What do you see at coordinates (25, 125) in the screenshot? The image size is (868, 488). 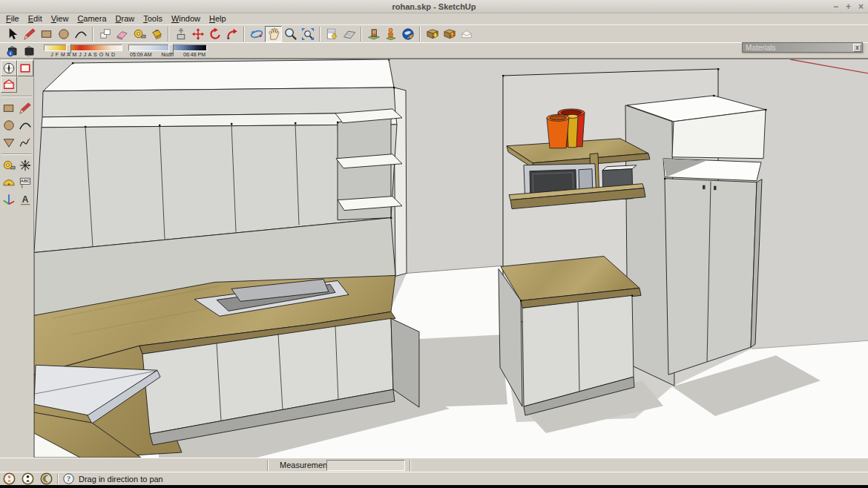 I see `palette-arc-button` at bounding box center [25, 125].